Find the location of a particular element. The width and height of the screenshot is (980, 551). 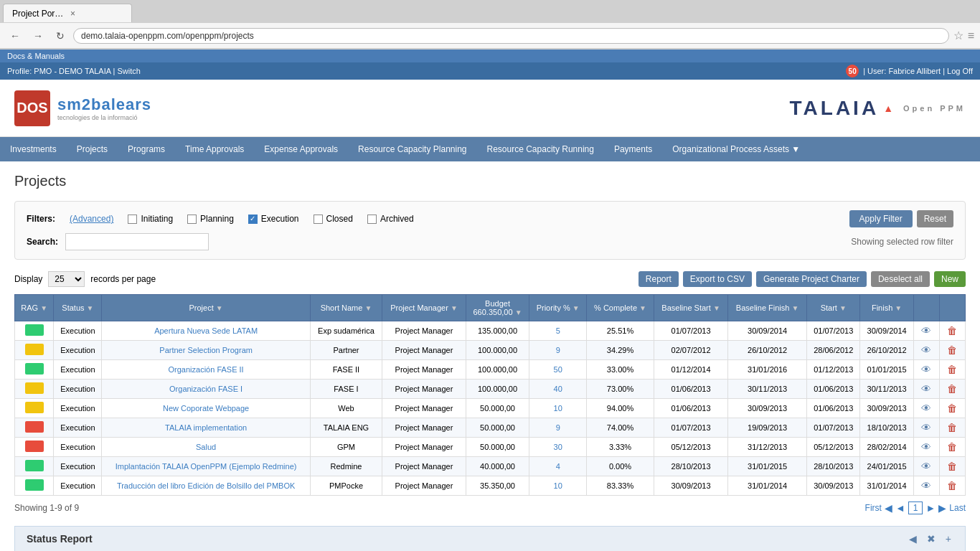

nav-projects: Projects is located at coordinates (92, 149).